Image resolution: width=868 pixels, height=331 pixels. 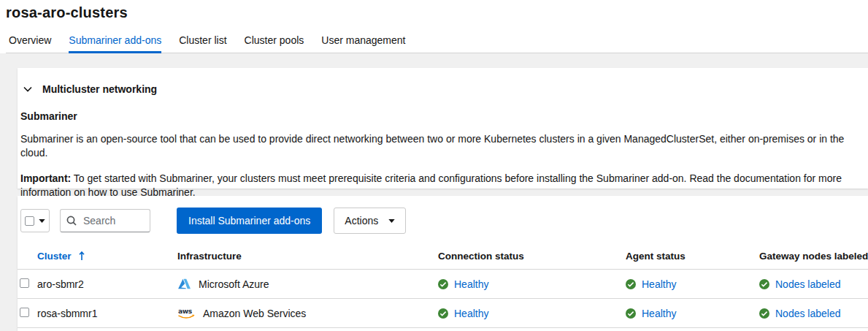 What do you see at coordinates (105, 221) in the screenshot?
I see `search-box` at bounding box center [105, 221].